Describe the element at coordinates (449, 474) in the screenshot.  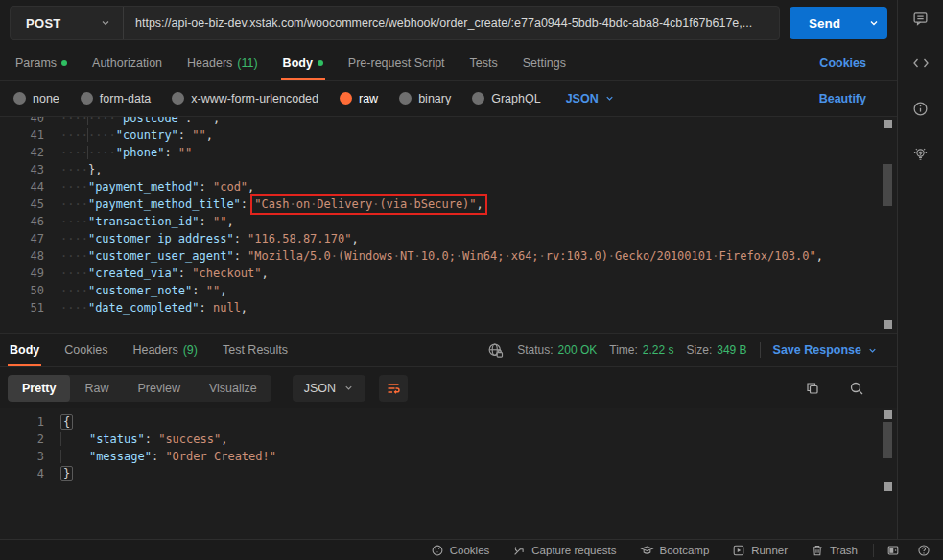
I see `code-line-4: 4}` at that location.